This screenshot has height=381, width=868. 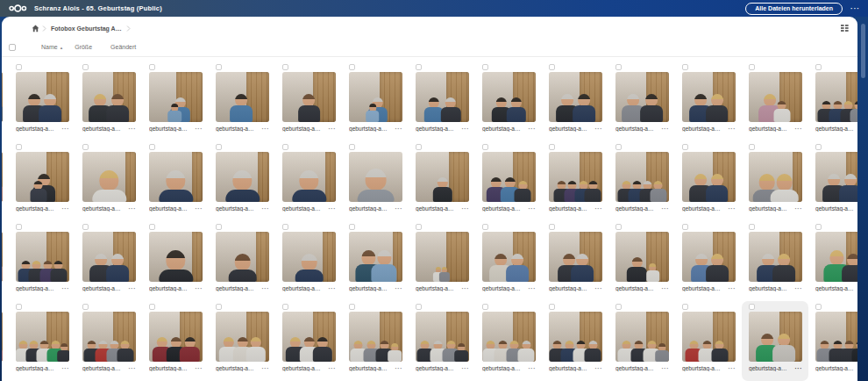 What do you see at coordinates (794, 9) in the screenshot?
I see `download-all-button: Alle Dateien herunterladen` at bounding box center [794, 9].